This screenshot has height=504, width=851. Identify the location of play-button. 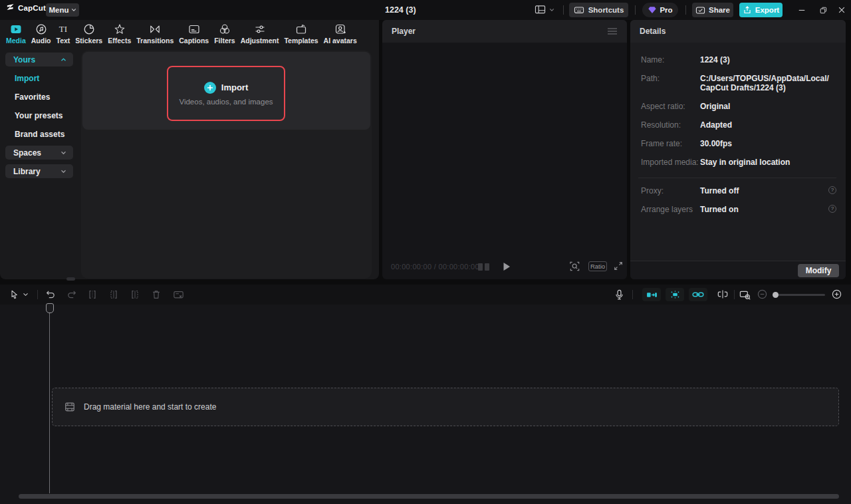
(507, 267).